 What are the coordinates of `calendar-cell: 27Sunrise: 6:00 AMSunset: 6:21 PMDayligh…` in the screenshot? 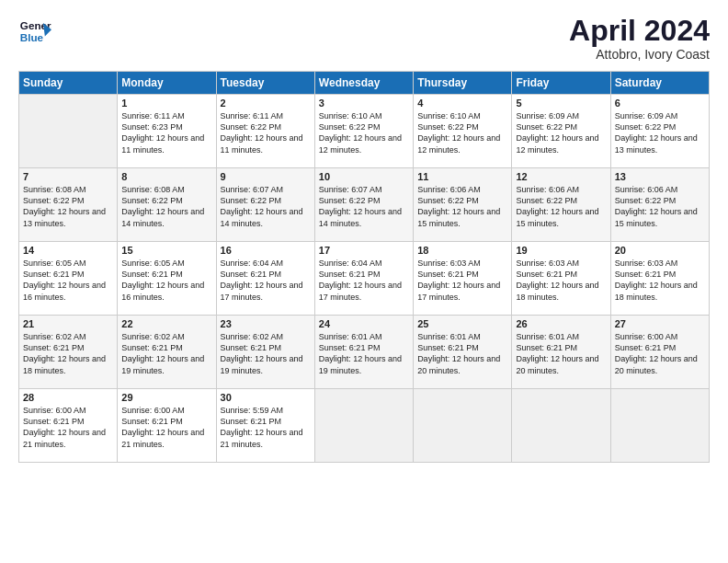 It's located at (660, 352).